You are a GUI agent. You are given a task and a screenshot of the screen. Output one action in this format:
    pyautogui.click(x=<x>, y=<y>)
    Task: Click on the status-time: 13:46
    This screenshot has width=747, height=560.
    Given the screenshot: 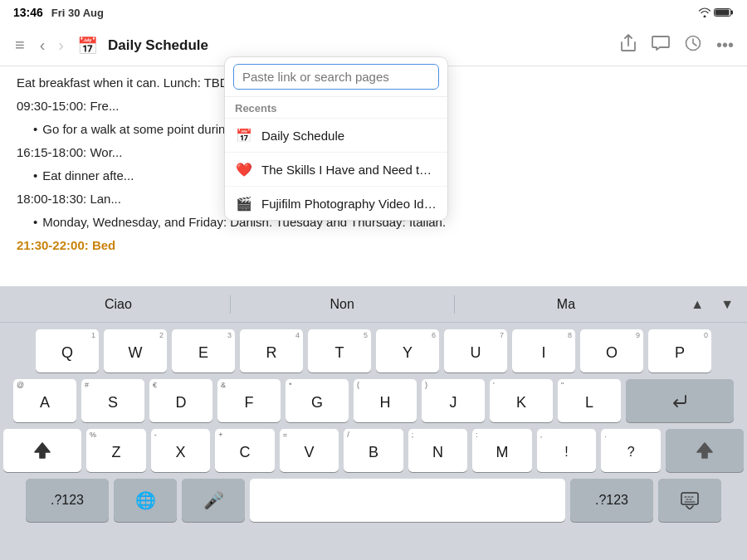 What is the action you would take?
    pyautogui.click(x=28, y=12)
    